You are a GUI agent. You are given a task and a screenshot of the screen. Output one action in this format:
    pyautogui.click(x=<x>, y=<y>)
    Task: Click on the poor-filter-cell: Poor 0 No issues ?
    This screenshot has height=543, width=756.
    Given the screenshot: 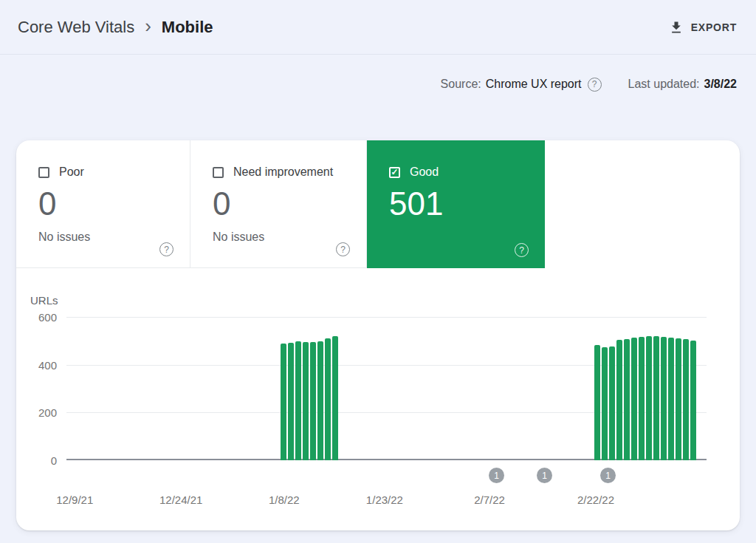 What is the action you would take?
    pyautogui.click(x=103, y=204)
    